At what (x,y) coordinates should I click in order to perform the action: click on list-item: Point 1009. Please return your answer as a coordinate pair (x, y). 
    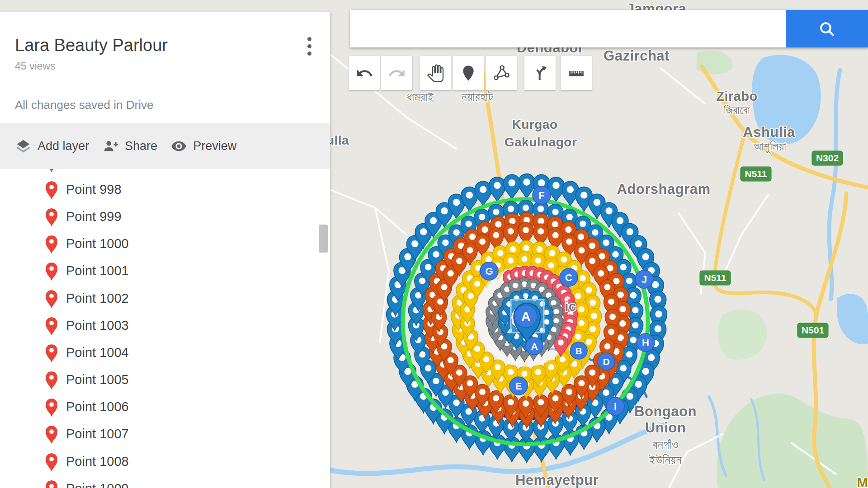
    Looking at the image, I should click on (165, 482).